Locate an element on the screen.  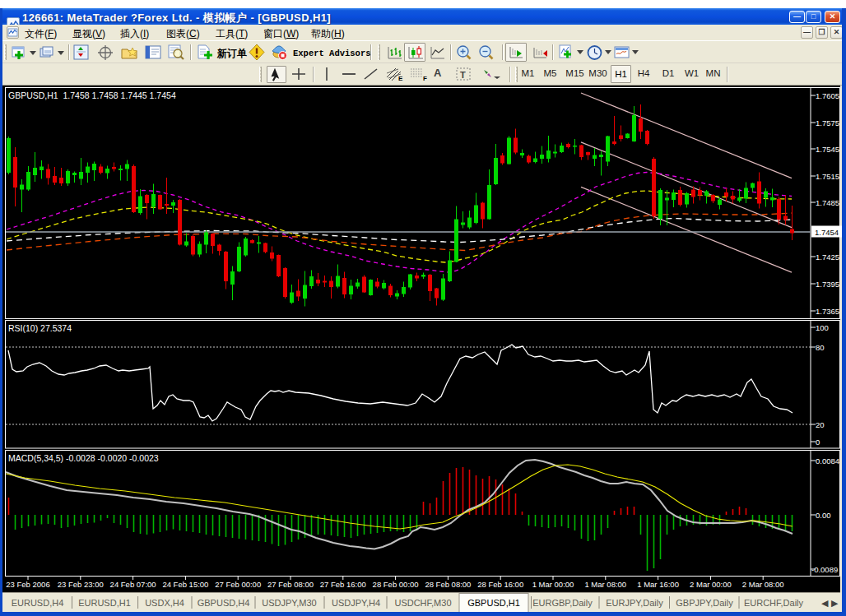
svg-text: 28 Feb 08:00 is located at coordinates (448, 584).